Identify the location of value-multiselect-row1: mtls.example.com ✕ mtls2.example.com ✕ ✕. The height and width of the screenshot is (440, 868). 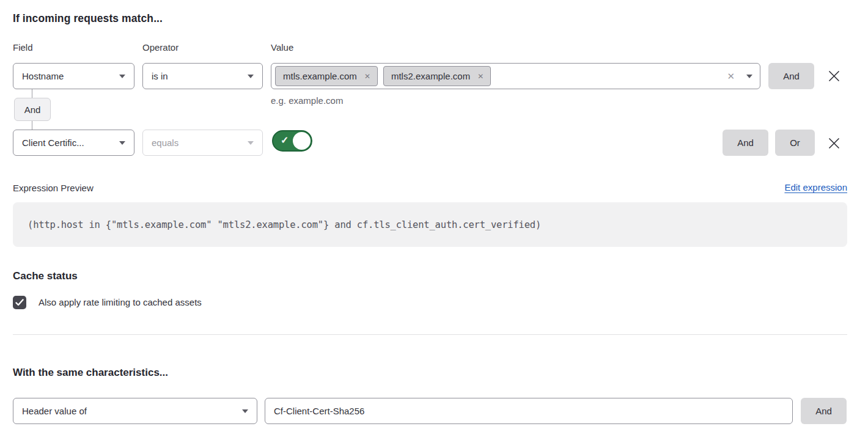
(516, 76).